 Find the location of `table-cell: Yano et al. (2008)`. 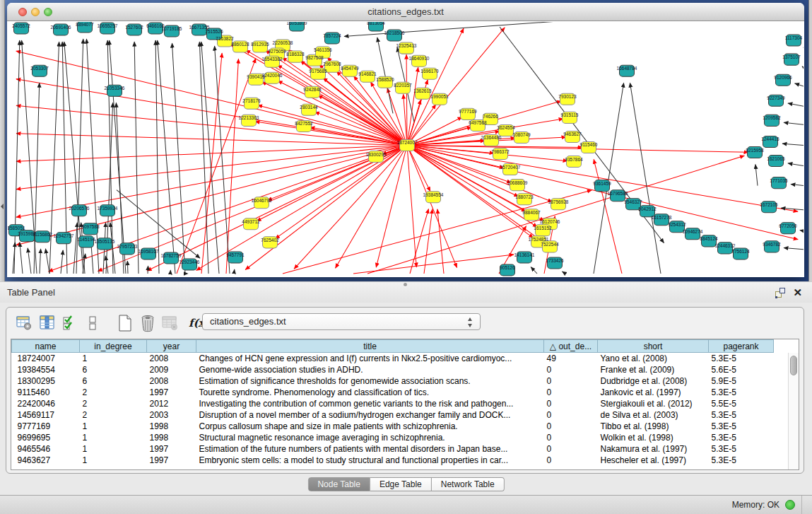

table-cell: Yano et al. (2008) is located at coordinates (653, 358).